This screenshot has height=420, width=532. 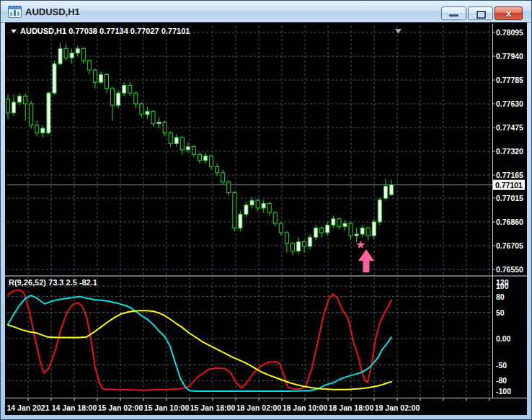 I want to click on time-axis-label: 18 Jan 10:00, so click(x=306, y=408).